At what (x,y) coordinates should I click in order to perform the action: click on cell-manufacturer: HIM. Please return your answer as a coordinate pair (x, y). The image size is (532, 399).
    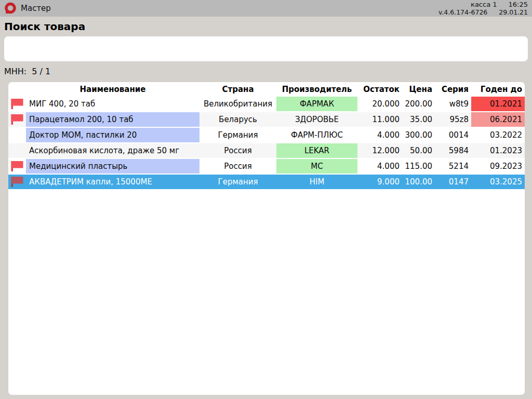
    Looking at the image, I should click on (317, 182).